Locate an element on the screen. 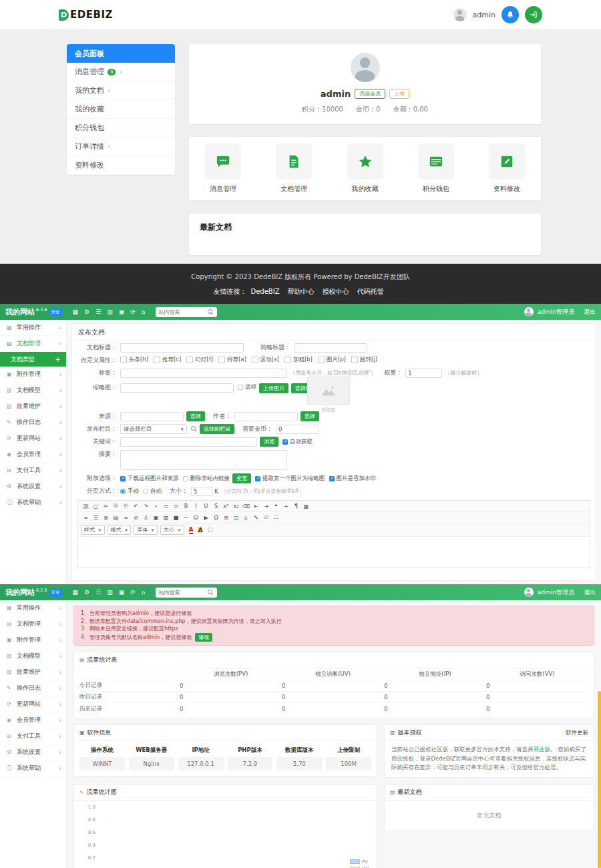 The width and height of the screenshot is (601, 868). attr-checkbox: 特荐[a] is located at coordinates (232, 360).